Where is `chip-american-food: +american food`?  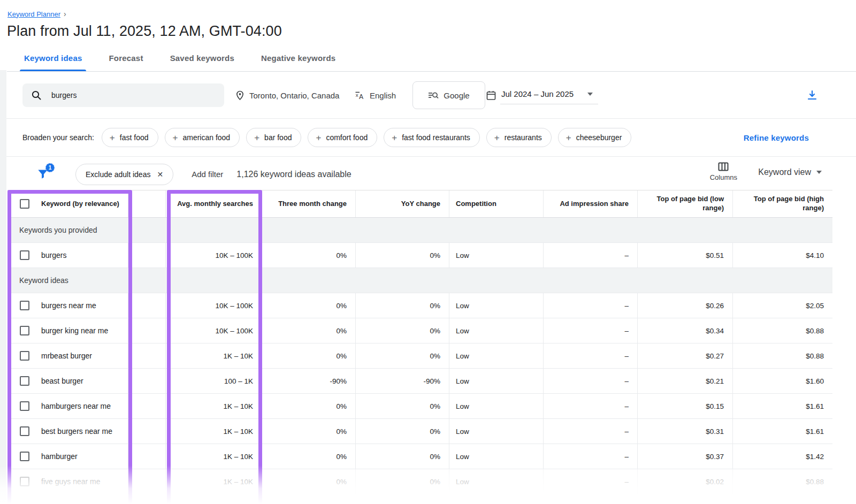 chip-american-food: +american food is located at coordinates (202, 138).